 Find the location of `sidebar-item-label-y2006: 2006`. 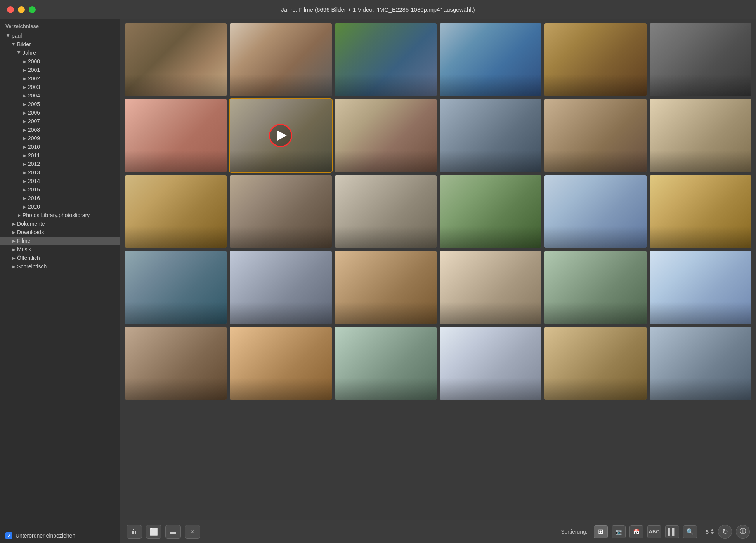

sidebar-item-label-y2006: 2006 is located at coordinates (74, 113).